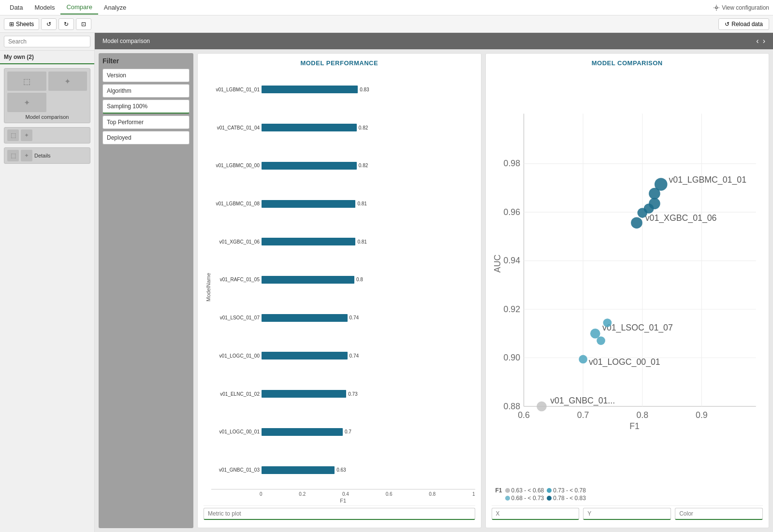 This screenshot has height=532, width=773. I want to click on toolbar-btn-2: ↻, so click(66, 24).